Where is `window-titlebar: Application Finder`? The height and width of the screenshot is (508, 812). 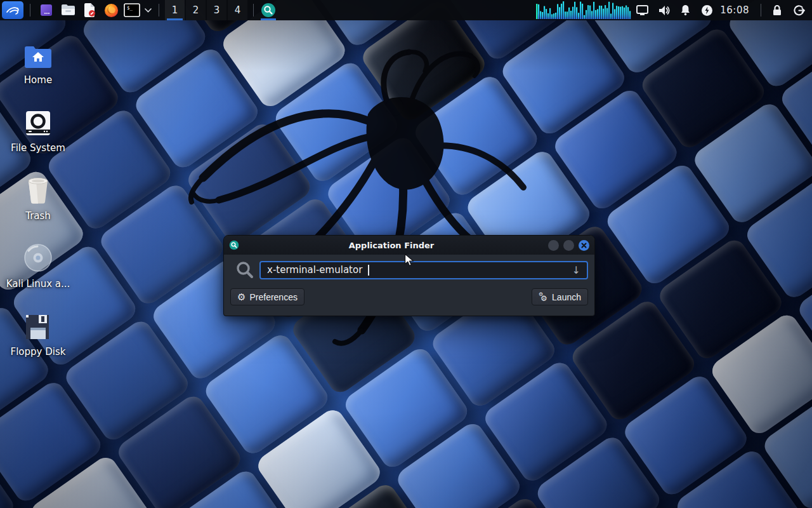
window-titlebar: Application Finder is located at coordinates (409, 245).